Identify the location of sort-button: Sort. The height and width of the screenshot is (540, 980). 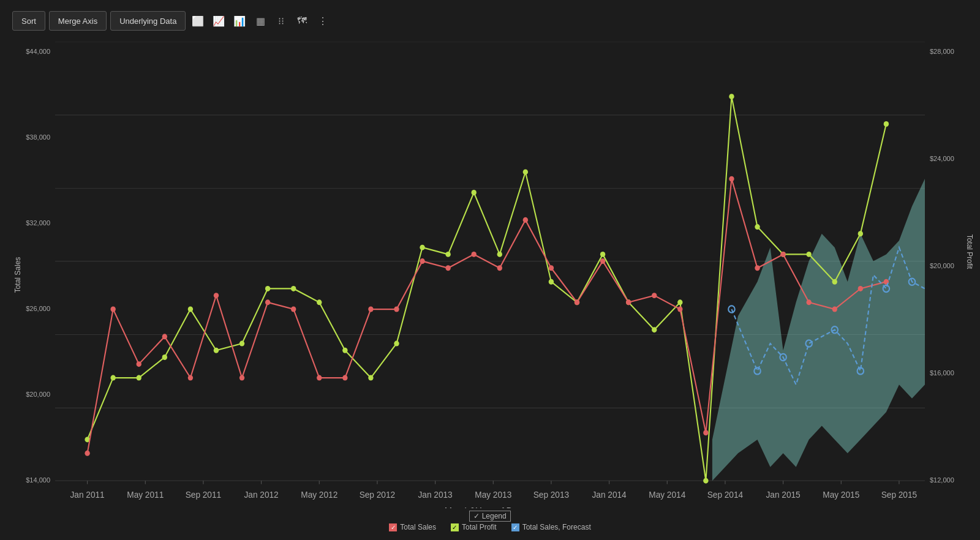
(29, 21).